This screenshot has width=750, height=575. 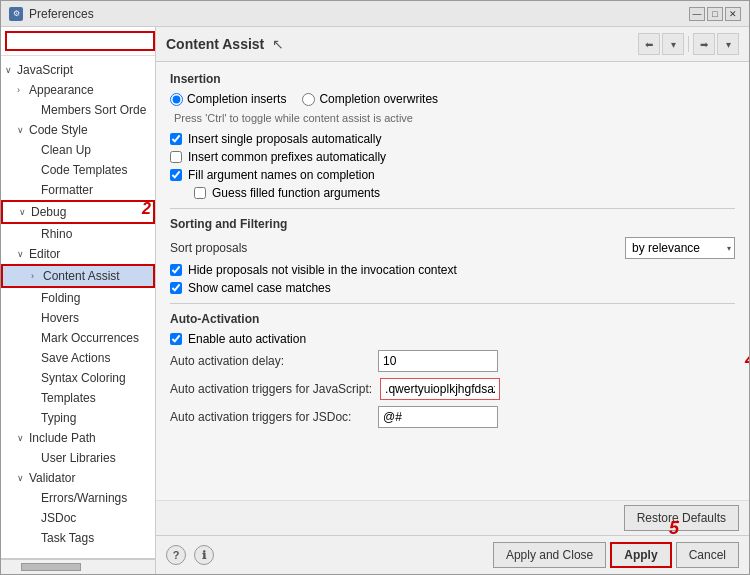 What do you see at coordinates (452, 157) in the screenshot?
I see `checkbox-common-prefixes: Insert common prefixes automatically` at bounding box center [452, 157].